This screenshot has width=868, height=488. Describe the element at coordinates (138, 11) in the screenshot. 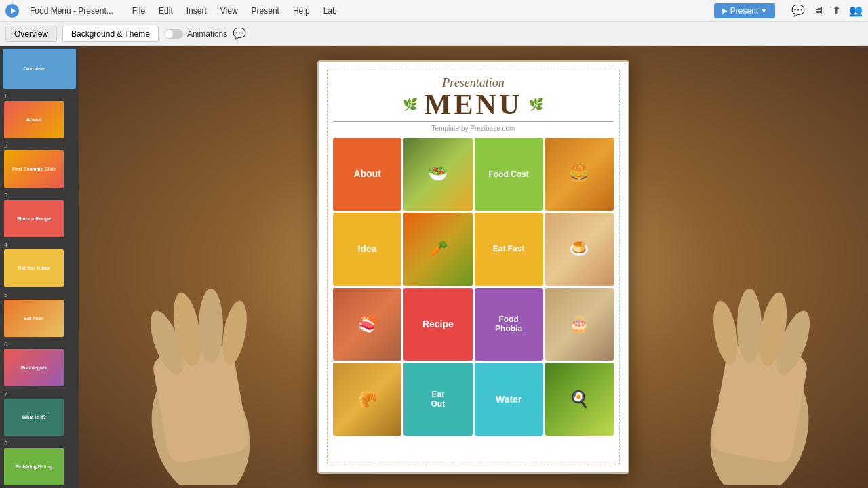

I see `menu-file: File` at that location.